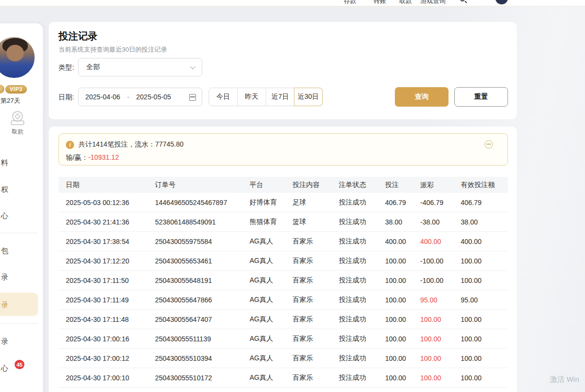  Describe the element at coordinates (110, 339) in the screenshot. I see `cell-date: 2025-04-30 17:00:16` at that location.